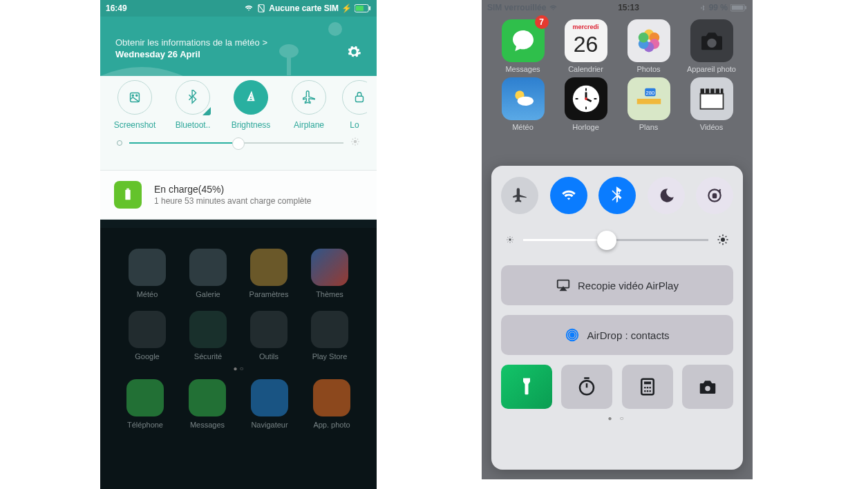  I want to click on home-app: Google, so click(147, 336).